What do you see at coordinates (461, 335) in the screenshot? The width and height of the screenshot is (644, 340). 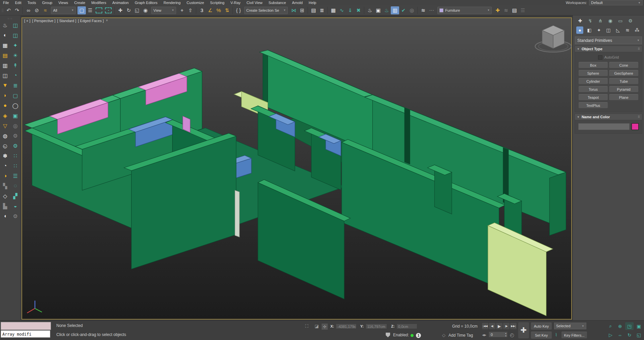 I see `add-time-tag-label: Add Time Tag` at bounding box center [461, 335].